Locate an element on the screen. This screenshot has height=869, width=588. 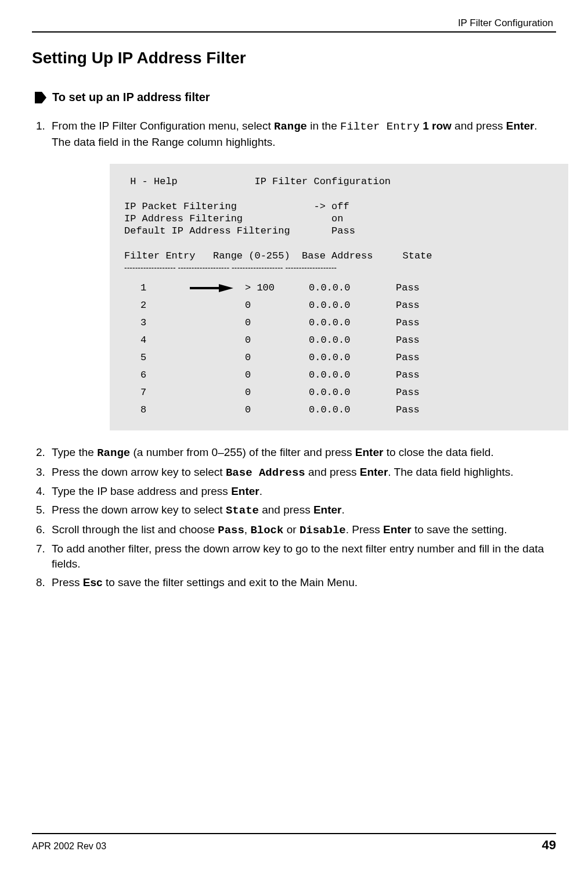
cell-entry: 3 is located at coordinates (157, 323).